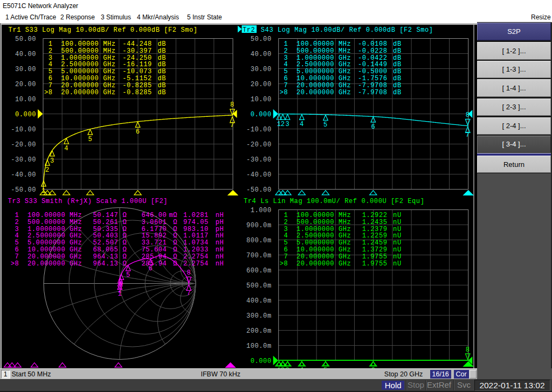 The image size is (552, 392). I want to click on svg-text: 900.0m, so click(259, 226).